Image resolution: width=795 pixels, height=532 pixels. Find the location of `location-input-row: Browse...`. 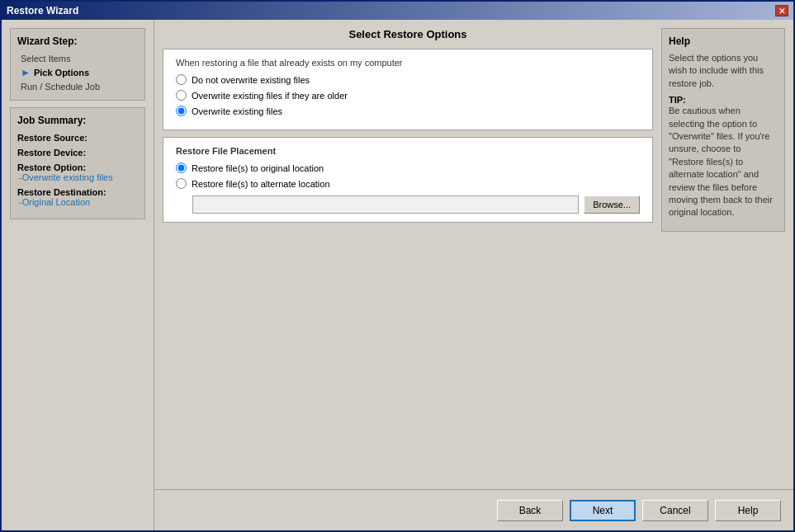

location-input-row: Browse... is located at coordinates (408, 205).